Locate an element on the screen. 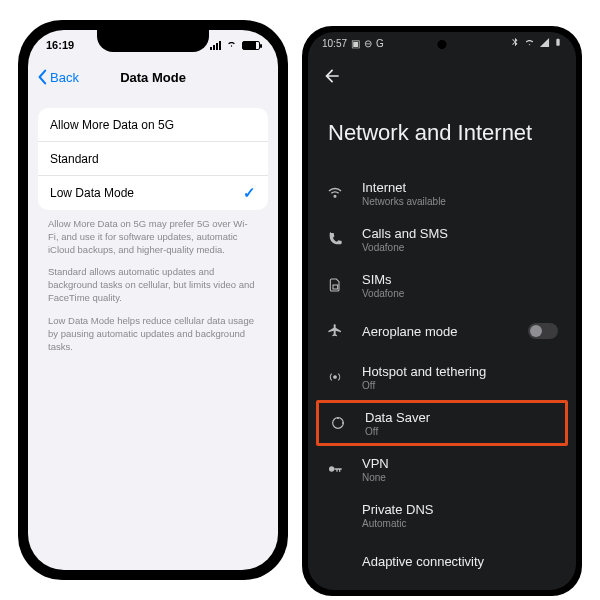  checkmark-icon: ✓ is located at coordinates (250, 193).